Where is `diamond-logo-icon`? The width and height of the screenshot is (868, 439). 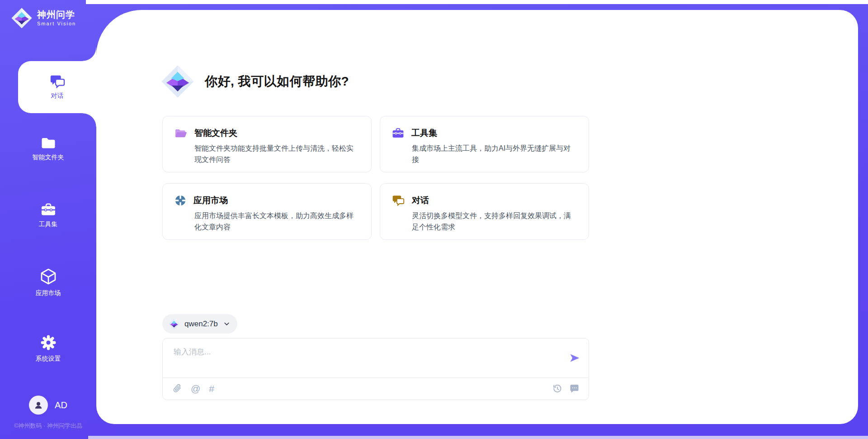 diamond-logo-icon is located at coordinates (22, 18).